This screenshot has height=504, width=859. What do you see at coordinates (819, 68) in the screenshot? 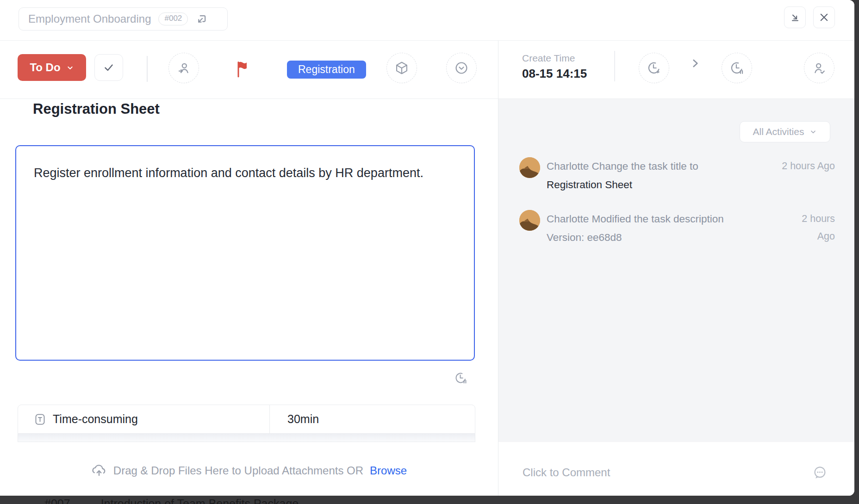
I see `user-check-icon` at bounding box center [819, 68].